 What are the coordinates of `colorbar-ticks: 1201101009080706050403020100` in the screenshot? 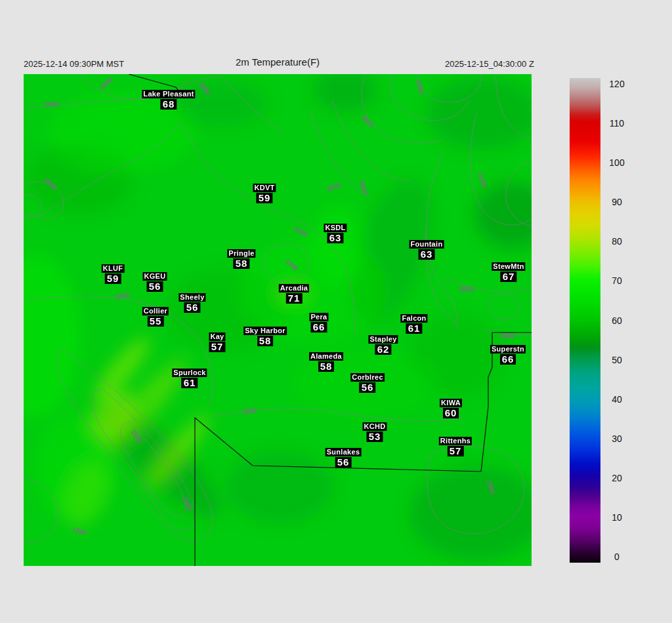 It's located at (606, 320).